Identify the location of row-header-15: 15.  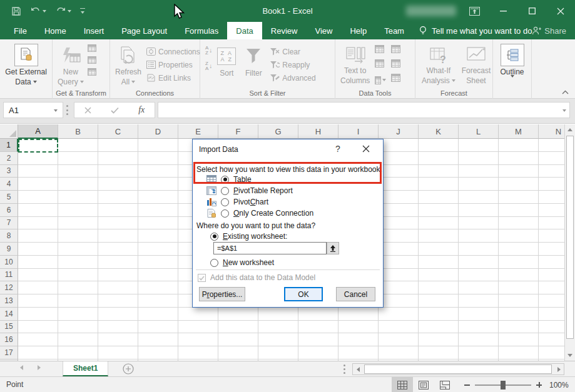
(9, 328).